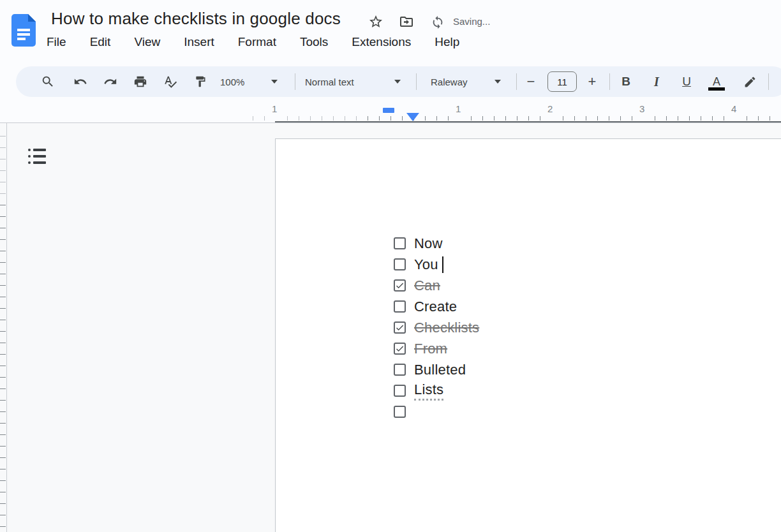  Describe the element at coordinates (429, 244) in the screenshot. I see `checklist-text: Now` at that location.